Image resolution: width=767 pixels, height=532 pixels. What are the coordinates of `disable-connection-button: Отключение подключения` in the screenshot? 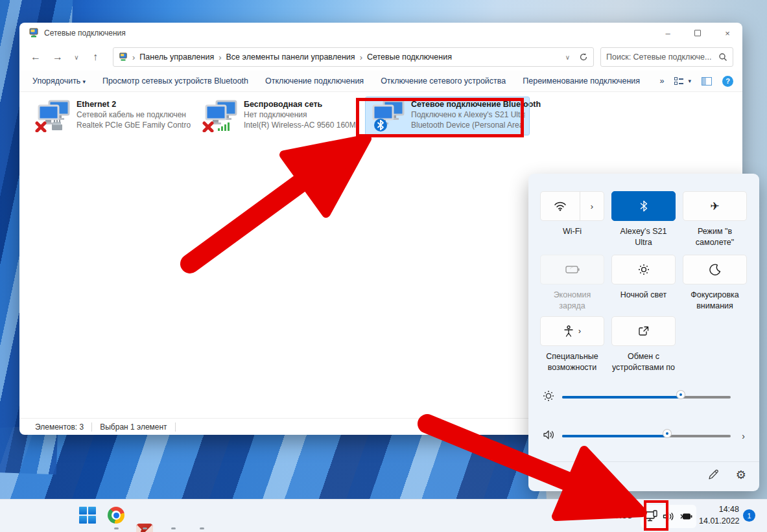 It's located at (314, 81).